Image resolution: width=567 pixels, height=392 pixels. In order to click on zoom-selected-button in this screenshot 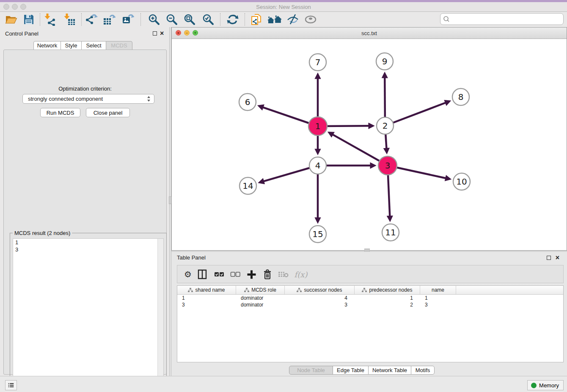, I will do `click(208, 19)`.